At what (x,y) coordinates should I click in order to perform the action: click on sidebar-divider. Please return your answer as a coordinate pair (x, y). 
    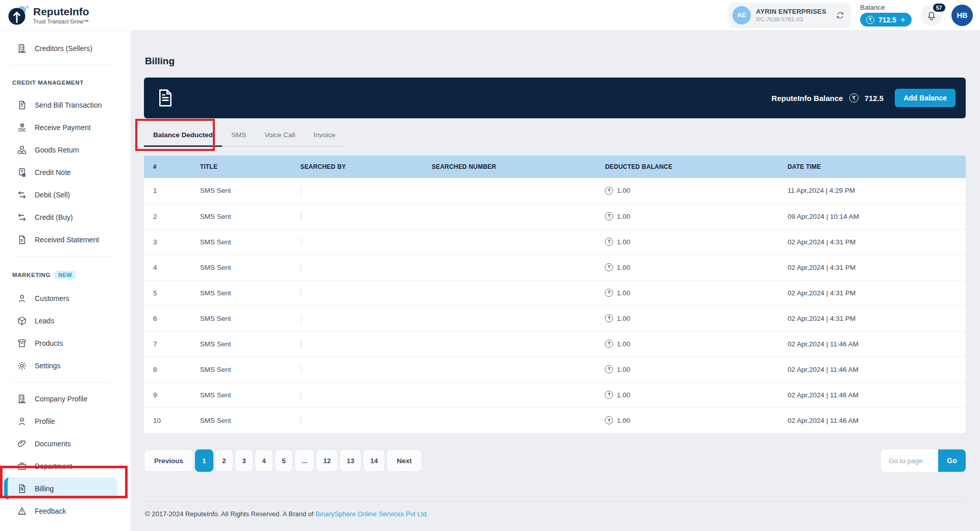
    Looking at the image, I should click on (61, 383).